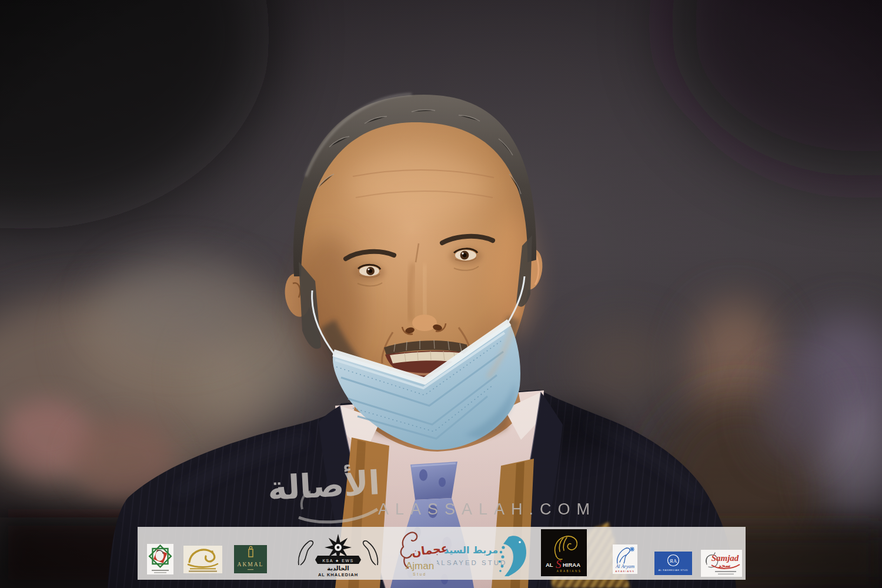  I want to click on sponsor-logo-samjad: Samjad سجد, so click(721, 563).